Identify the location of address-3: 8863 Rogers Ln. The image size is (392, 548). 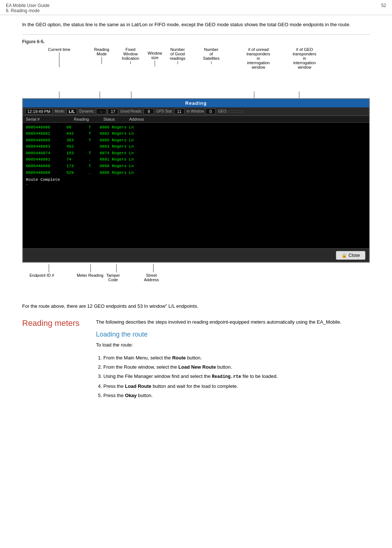
(233, 147).